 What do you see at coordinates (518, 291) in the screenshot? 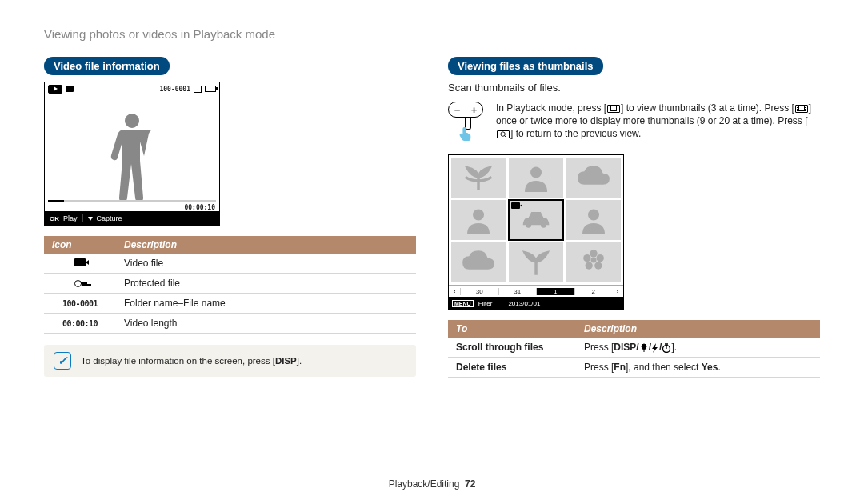
I see `nav-cell: 31` at bounding box center [518, 291].